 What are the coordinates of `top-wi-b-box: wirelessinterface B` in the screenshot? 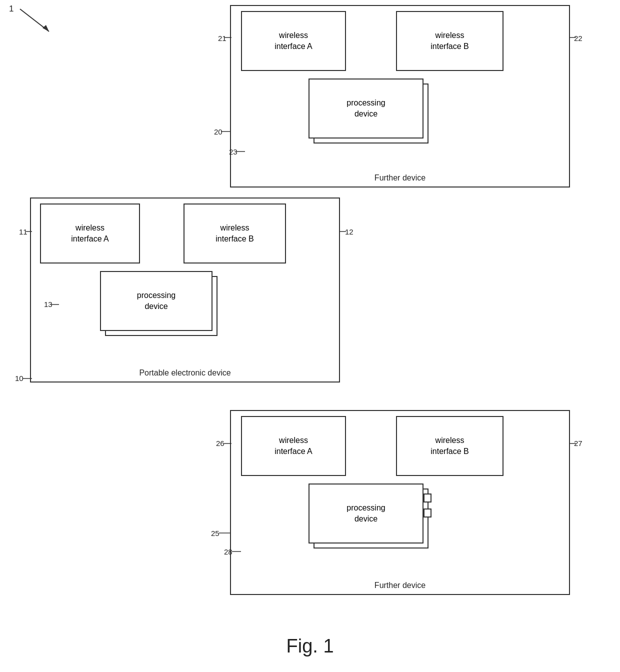 It's located at (450, 41).